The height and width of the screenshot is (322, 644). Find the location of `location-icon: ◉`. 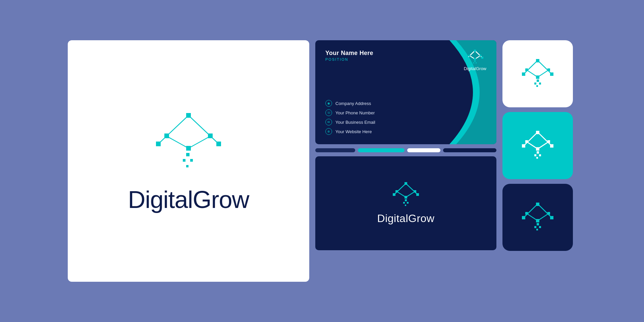

location-icon: ◉ is located at coordinates (329, 103).